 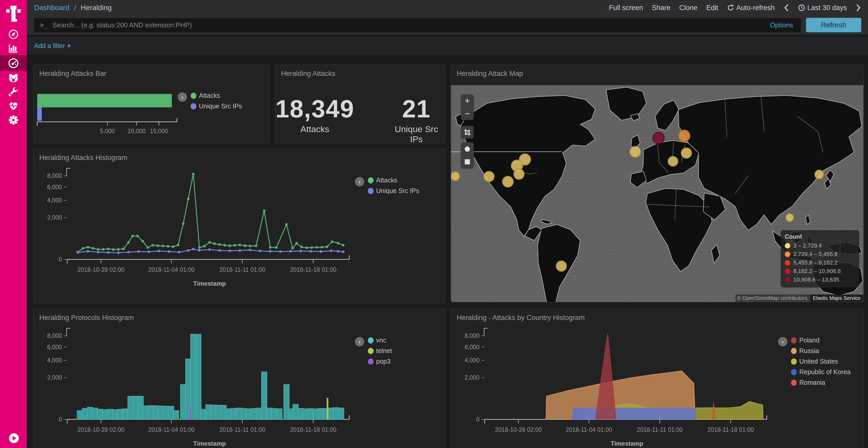 What do you see at coordinates (13, 14) in the screenshot?
I see `telekom-logo` at bounding box center [13, 14].